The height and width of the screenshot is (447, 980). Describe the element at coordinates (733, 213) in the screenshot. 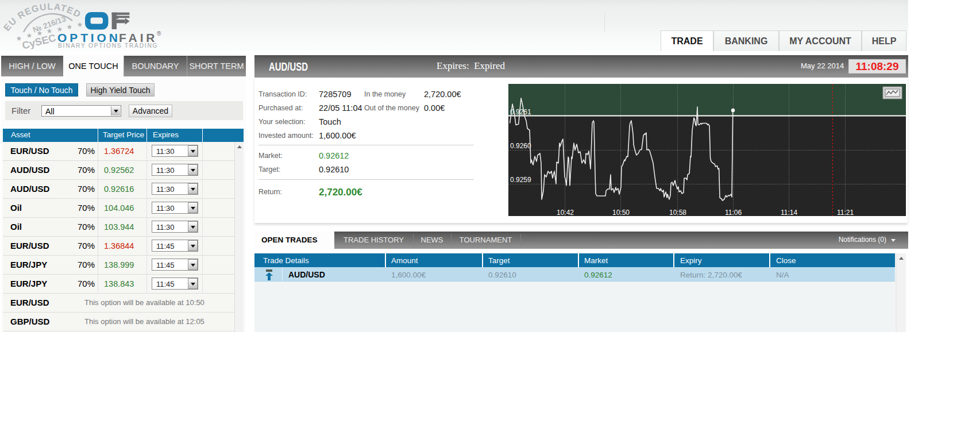

I see `svg-text: 11:06` at that location.